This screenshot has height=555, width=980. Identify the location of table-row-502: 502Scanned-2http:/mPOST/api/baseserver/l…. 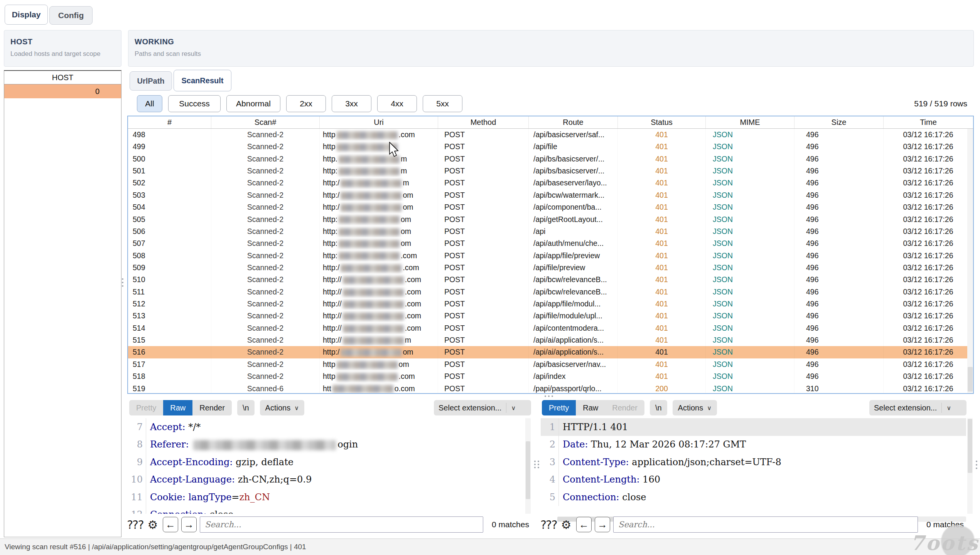
(551, 183).